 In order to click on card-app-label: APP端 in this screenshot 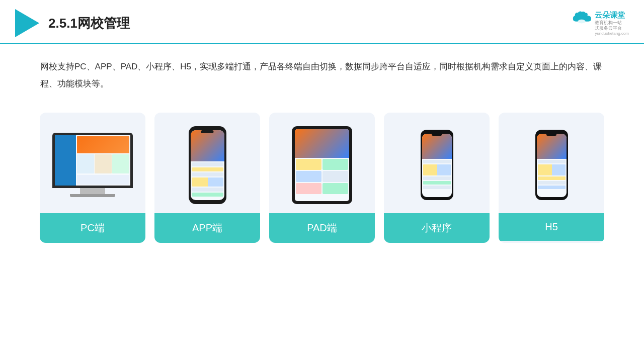, I will do `click(207, 228)`.